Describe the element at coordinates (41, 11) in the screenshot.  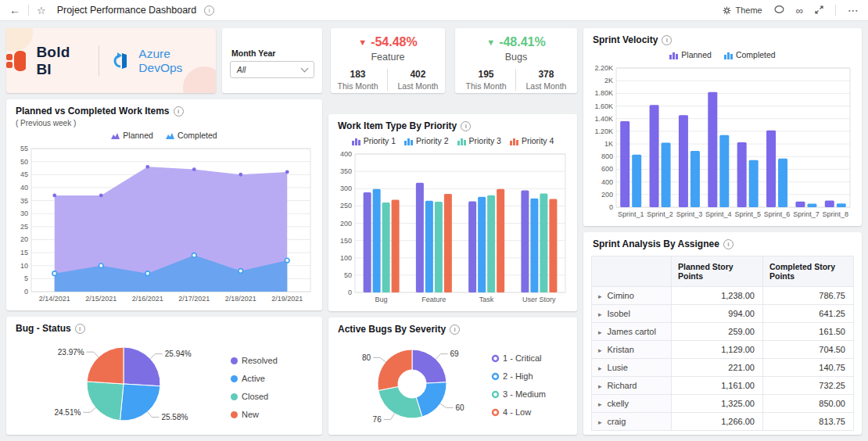
I see `favorite-star-icon: ☆` at that location.